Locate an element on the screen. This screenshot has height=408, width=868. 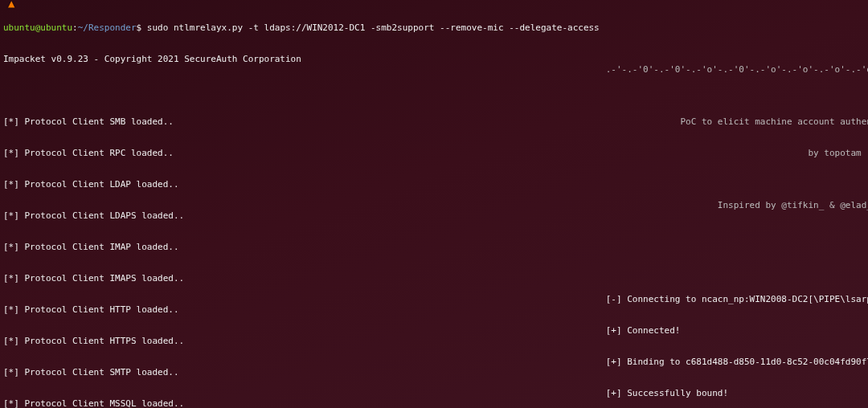
left-command: sudo ntlmrelayx.py -t ldaps://WIN2012-DC… is located at coordinates (373, 27).